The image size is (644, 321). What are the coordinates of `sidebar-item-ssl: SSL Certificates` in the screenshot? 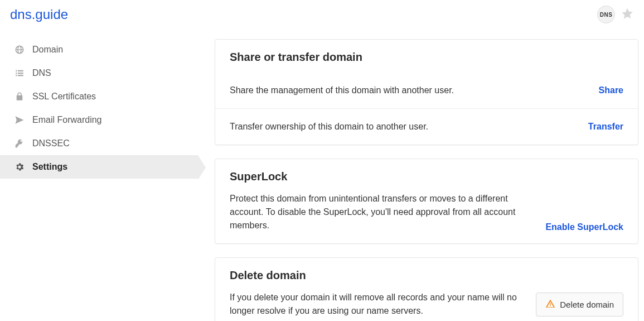 It's located at (99, 97).